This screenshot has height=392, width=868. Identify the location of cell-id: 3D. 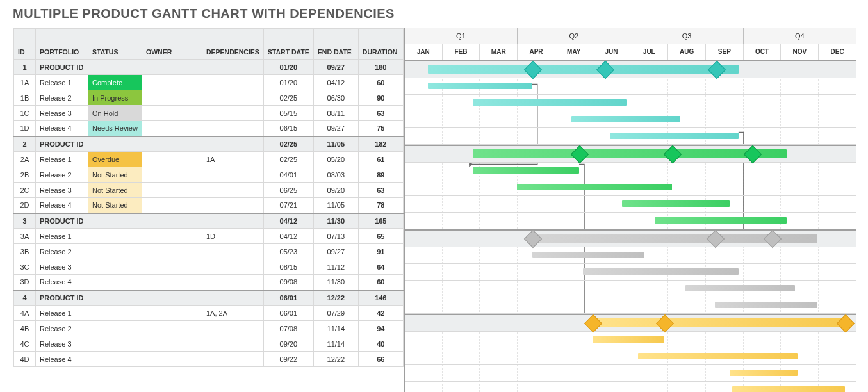
(25, 282).